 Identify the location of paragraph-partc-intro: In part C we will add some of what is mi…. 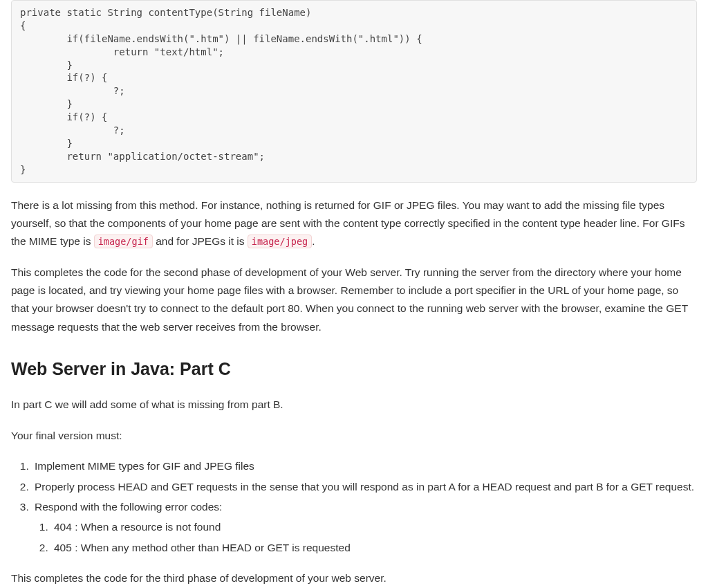
(354, 405).